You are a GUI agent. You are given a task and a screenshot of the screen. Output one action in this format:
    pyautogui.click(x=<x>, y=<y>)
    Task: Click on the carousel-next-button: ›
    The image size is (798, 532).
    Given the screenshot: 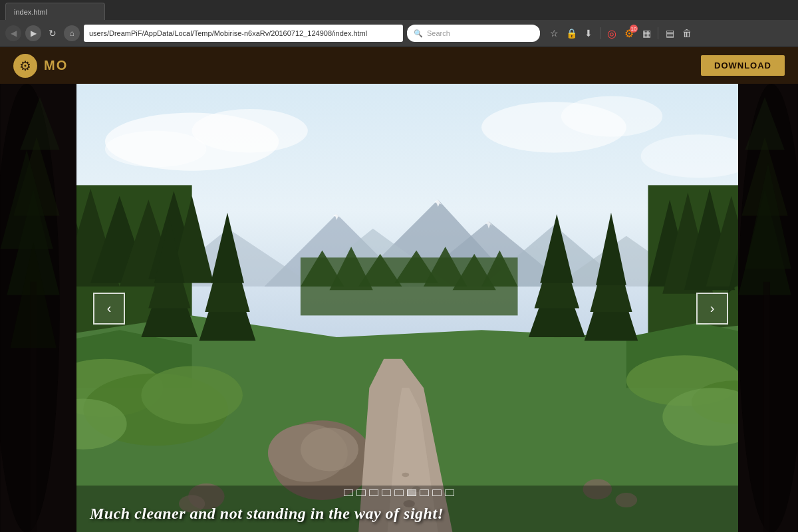 What is the action you would take?
    pyautogui.click(x=712, y=309)
    